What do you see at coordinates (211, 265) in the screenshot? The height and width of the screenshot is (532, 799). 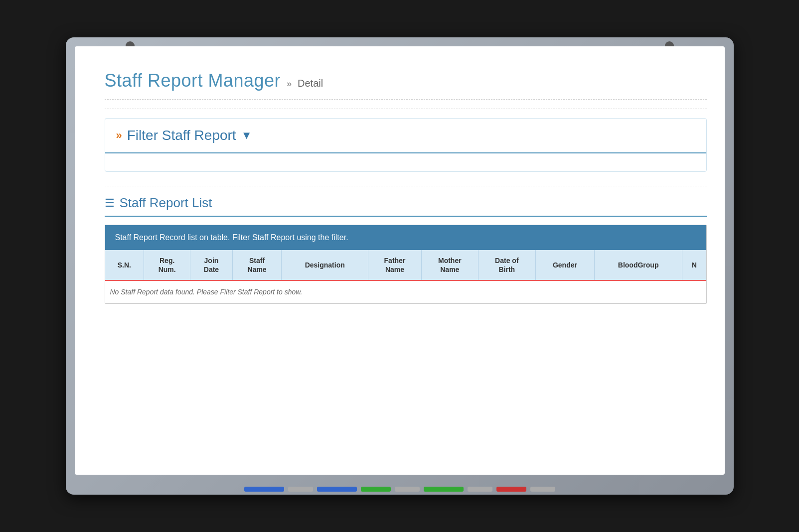 I see `col-join-date: JoinDate` at bounding box center [211, 265].